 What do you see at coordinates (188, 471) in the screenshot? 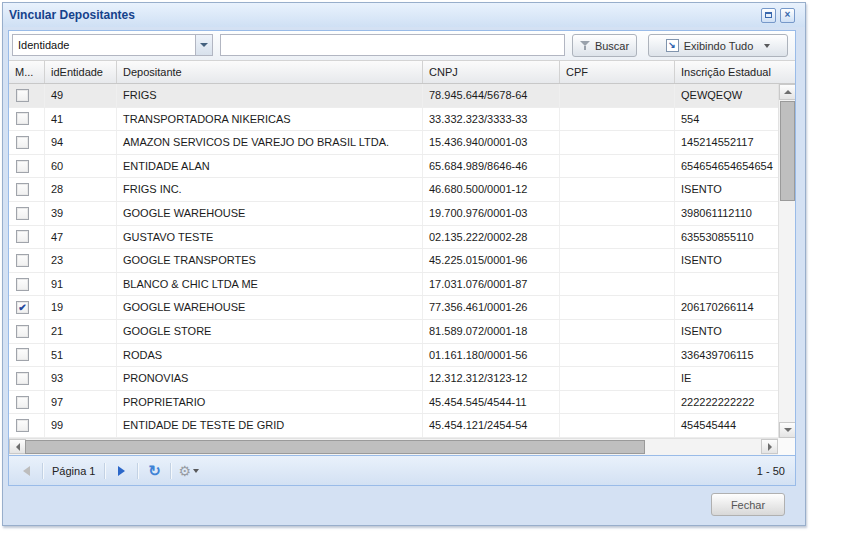
I see `settings-menu-button: ⚙` at bounding box center [188, 471].